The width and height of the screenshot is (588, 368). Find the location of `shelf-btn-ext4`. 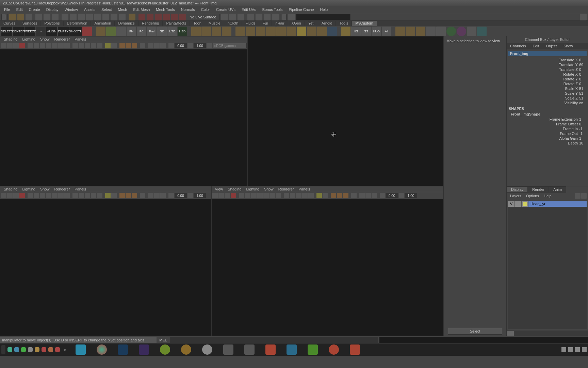

shelf-btn-ext4 is located at coordinates (431, 31).